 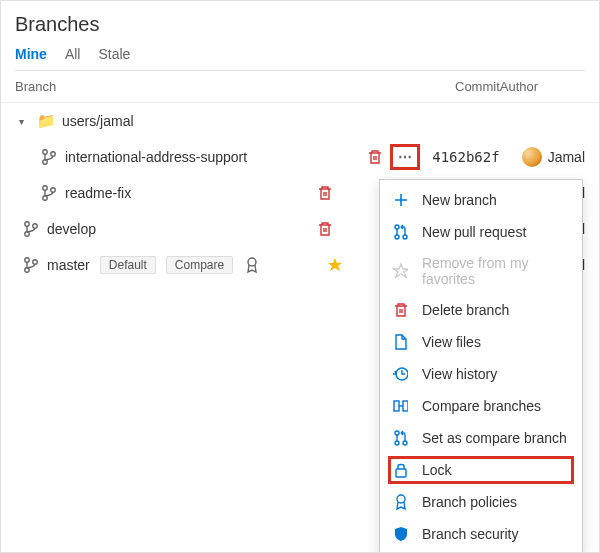 I want to click on column-headers: Branch Commit Author, so click(x=300, y=87).